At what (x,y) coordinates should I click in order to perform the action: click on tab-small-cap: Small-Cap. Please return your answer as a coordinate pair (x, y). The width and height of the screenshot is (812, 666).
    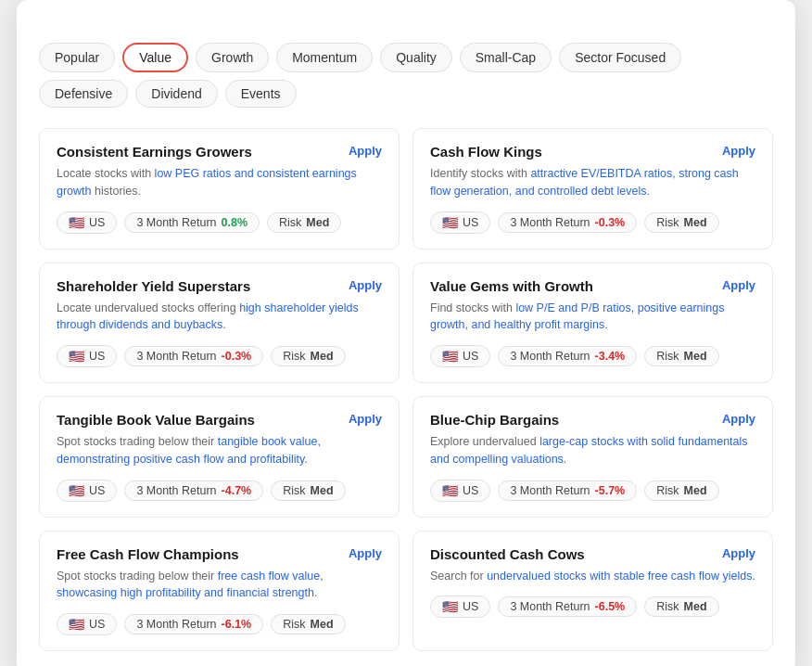
    Looking at the image, I should click on (506, 58).